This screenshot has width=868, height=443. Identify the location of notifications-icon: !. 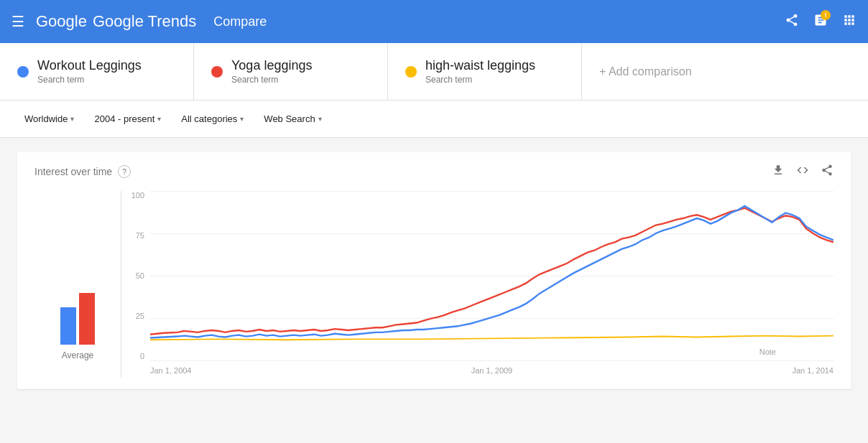
(821, 22).